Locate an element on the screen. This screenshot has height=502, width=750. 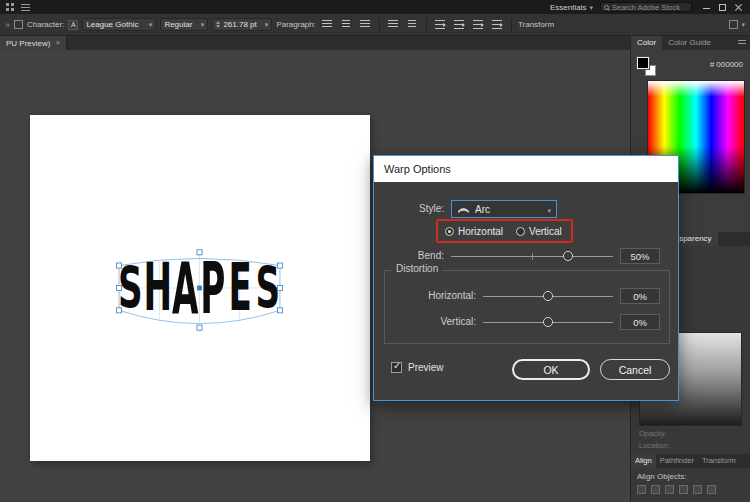
controlbar-right-group is located at coordinates (737, 24).